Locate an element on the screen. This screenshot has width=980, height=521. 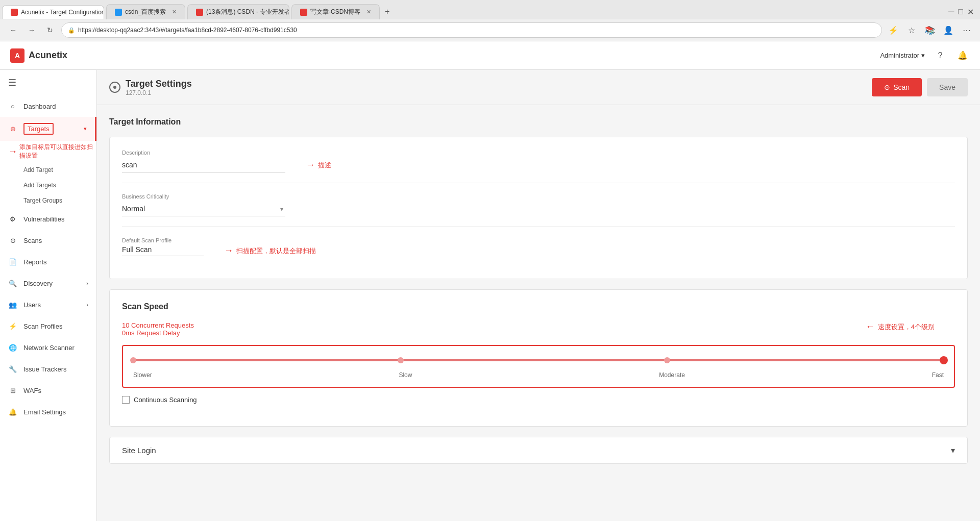
scan-icon: ⊙ is located at coordinates (13, 240).